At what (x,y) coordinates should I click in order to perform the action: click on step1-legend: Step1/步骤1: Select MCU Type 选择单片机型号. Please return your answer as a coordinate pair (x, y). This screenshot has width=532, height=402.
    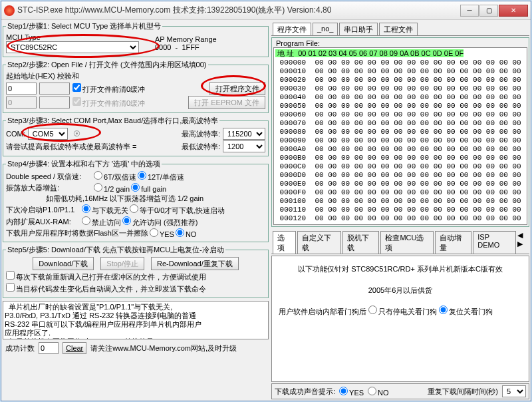
    Looking at the image, I should click on (84, 27).